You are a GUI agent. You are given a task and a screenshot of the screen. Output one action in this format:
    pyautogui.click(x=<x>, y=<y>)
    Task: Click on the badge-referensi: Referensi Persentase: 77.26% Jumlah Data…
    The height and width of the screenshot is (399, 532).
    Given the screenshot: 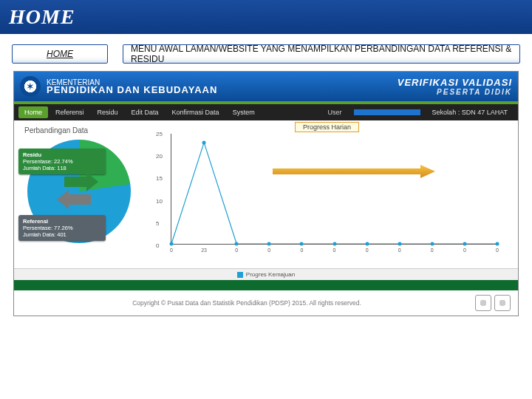 What is the action you would take?
    pyautogui.click(x=62, y=228)
    